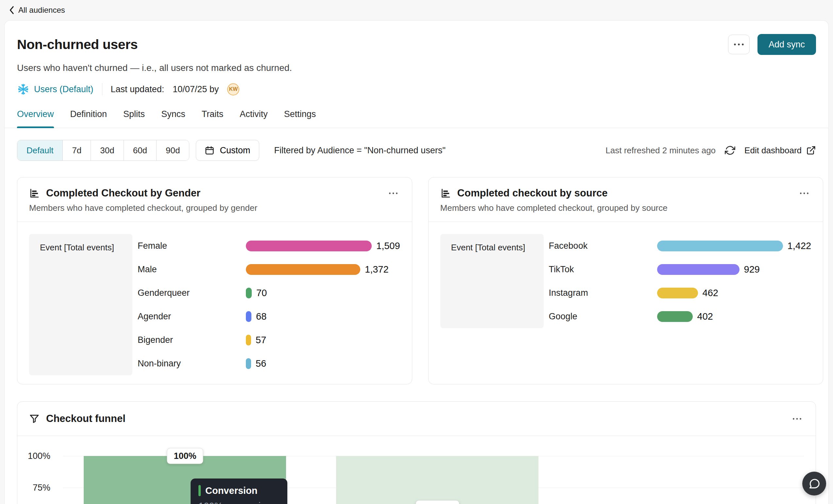  What do you see at coordinates (35, 116) in the screenshot?
I see `tab-overview: Overview` at bounding box center [35, 116].